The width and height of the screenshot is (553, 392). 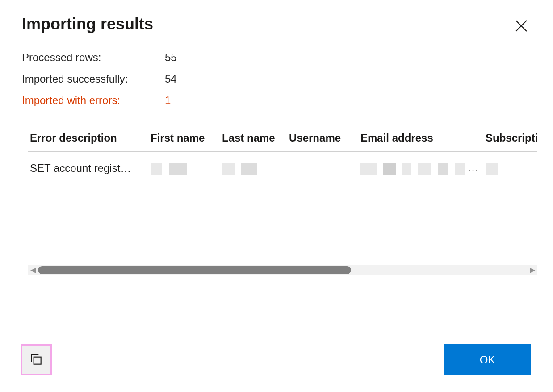 I want to click on col-first-name: First name, so click(x=184, y=140).